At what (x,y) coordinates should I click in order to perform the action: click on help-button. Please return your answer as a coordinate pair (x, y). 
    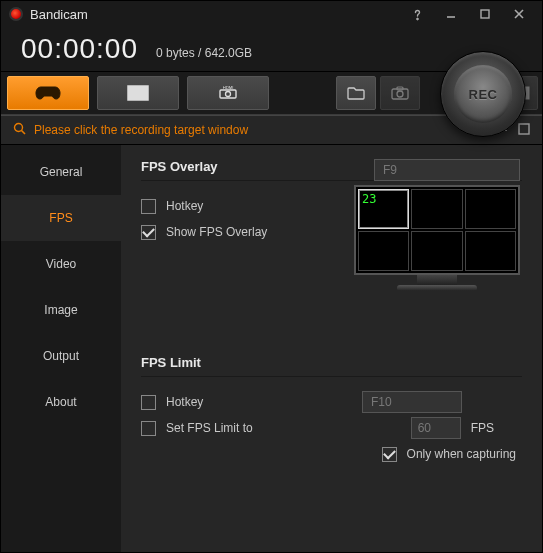
    Looking at the image, I should click on (417, 14).